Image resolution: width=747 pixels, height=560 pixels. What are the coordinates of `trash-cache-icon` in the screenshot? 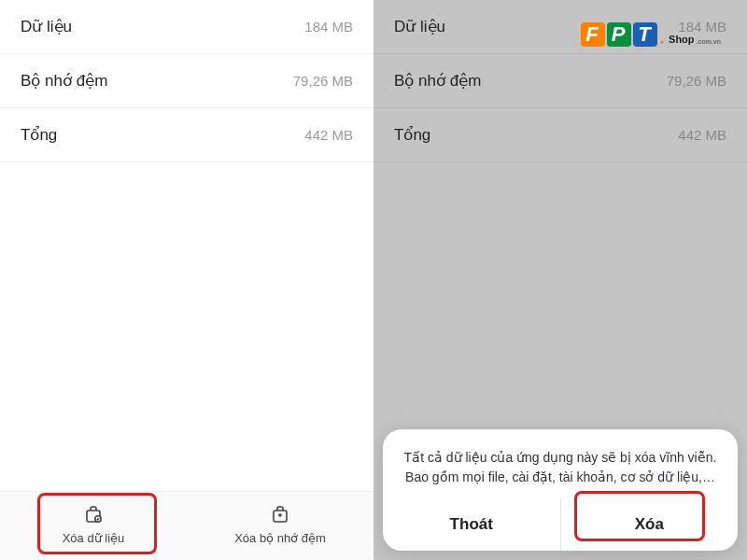 It's located at (280, 514).